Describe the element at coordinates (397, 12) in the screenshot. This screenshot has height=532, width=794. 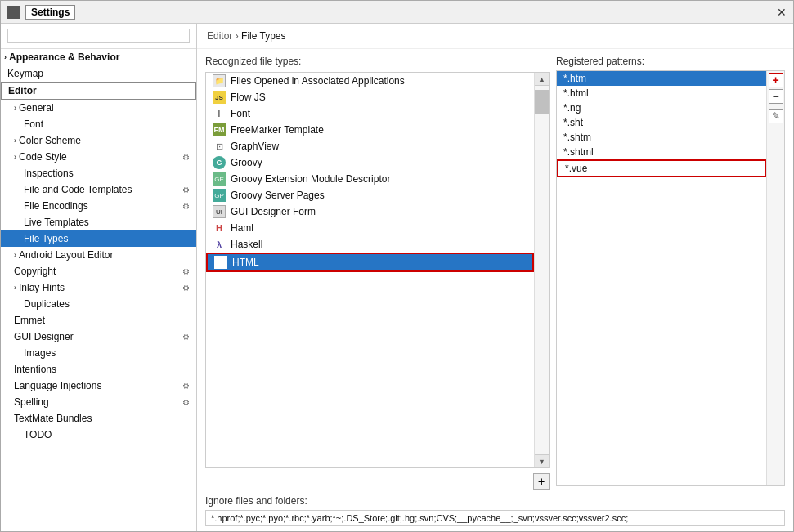
I see `title-bar: Settings ✕` at that location.